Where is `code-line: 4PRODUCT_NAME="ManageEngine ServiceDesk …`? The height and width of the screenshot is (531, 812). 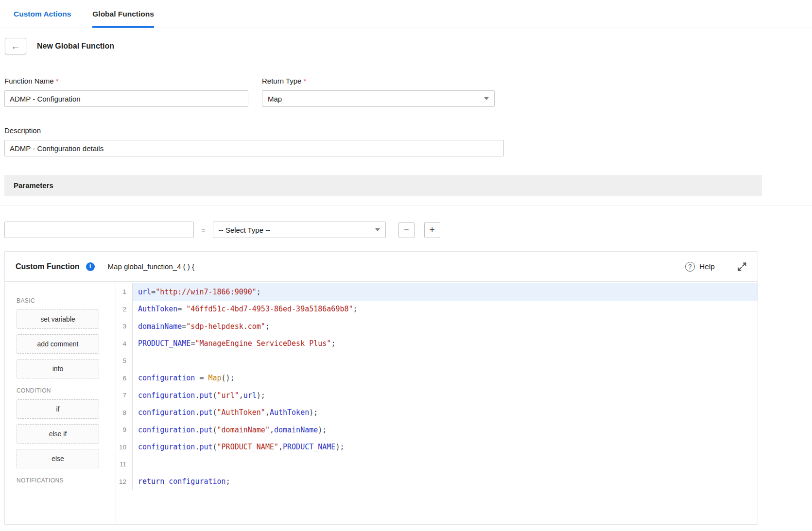
code-line: 4PRODUCT_NAME="ManageEngine ServiceDesk … is located at coordinates (437, 344).